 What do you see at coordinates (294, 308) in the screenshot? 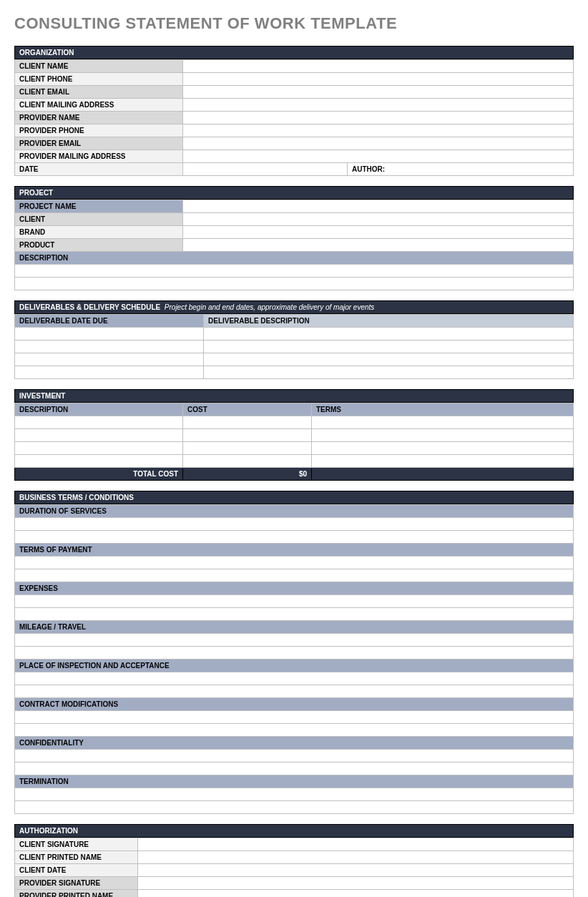
I see `deliverables-header: DELIVERABLES & DELIVERY SCHEDULE Project…` at bounding box center [294, 308].